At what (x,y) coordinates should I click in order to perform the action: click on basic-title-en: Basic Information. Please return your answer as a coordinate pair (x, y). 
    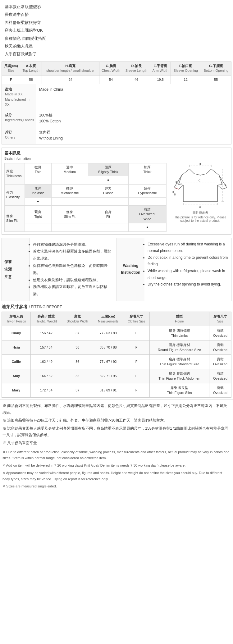
    Looking at the image, I should click on (17, 158).